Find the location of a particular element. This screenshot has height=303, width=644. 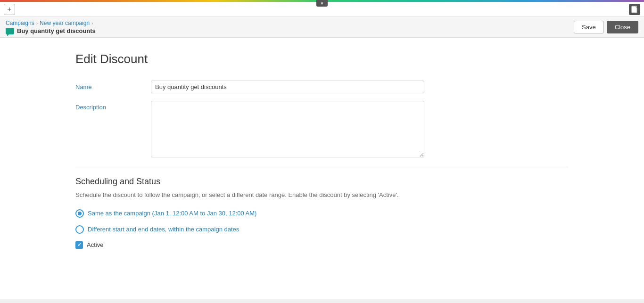

breadcrumb-sep2: › is located at coordinates (92, 24).